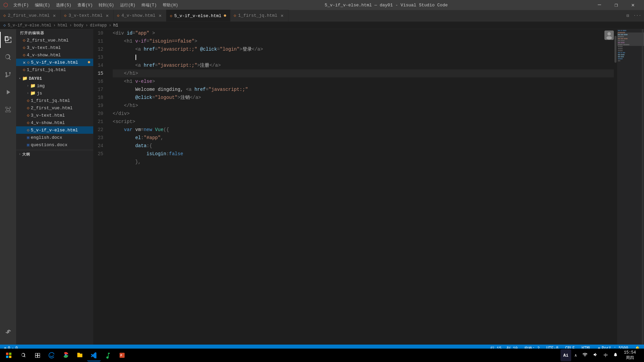  Describe the element at coordinates (106, 5) in the screenshot. I see `menu-item: 转到(G)` at that location.